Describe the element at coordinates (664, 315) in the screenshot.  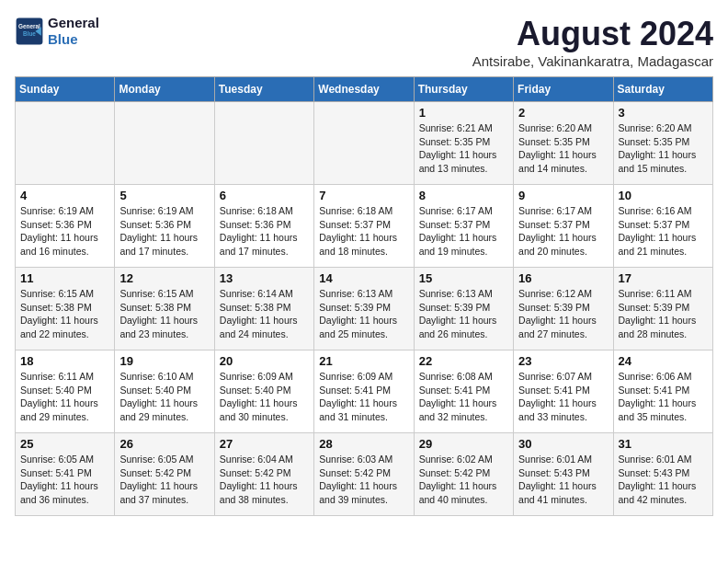
I see `cell-info: Sunrise: 6:11 AM Sunset: 5:39 PM Dayligh…` at that location.